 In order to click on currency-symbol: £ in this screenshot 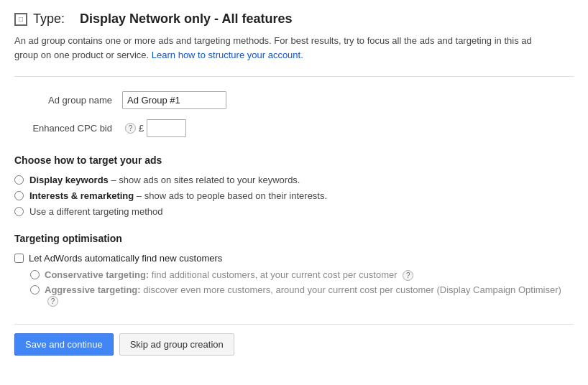, I will do `click(141, 128)`.